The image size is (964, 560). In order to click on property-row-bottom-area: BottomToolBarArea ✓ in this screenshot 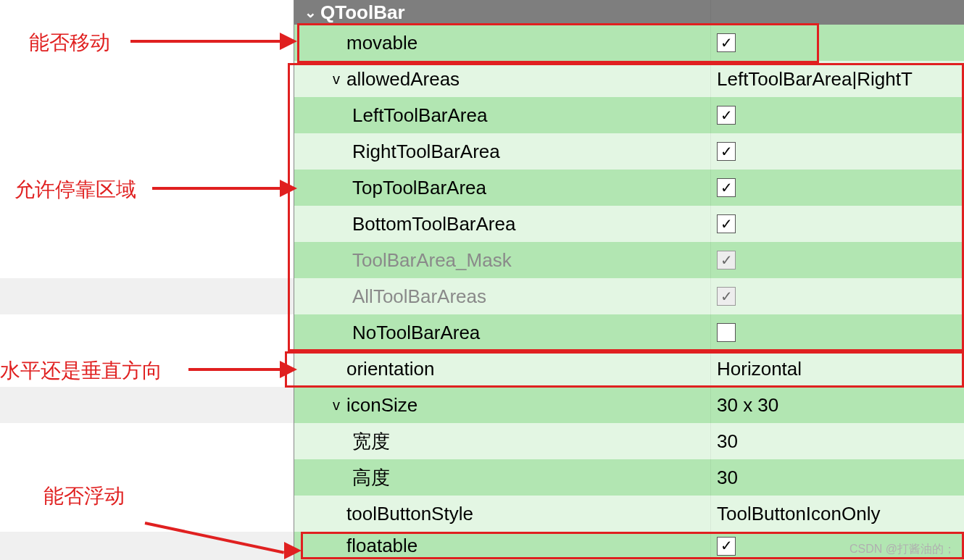, I will do `click(629, 224)`.